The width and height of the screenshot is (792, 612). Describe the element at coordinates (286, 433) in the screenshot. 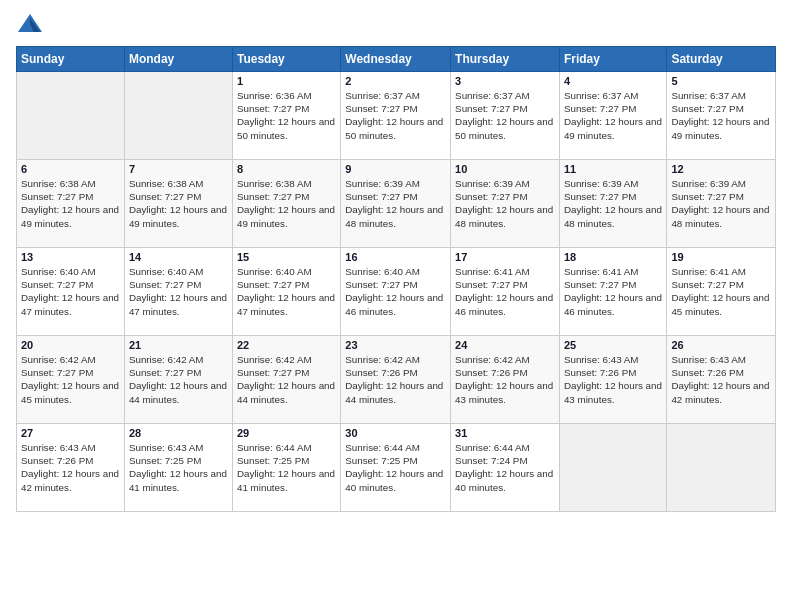

I see `day-number: 29` at that location.